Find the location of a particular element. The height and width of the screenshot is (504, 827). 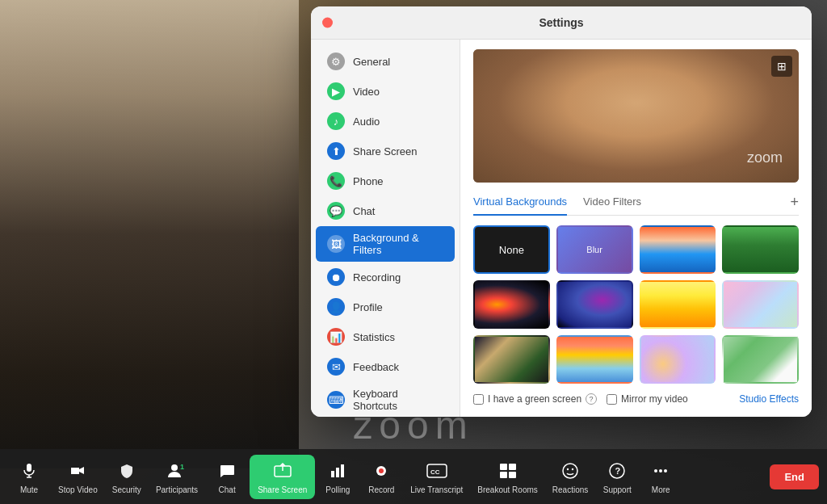

close-button is located at coordinates (328, 23).